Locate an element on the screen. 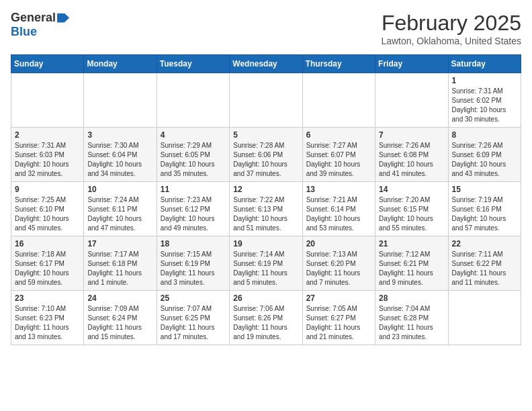 This screenshot has height=411, width=532. calendar-cell: 15Sunrise: 7:19 AM Sunset: 6:16 PM Dayli… is located at coordinates (484, 210).